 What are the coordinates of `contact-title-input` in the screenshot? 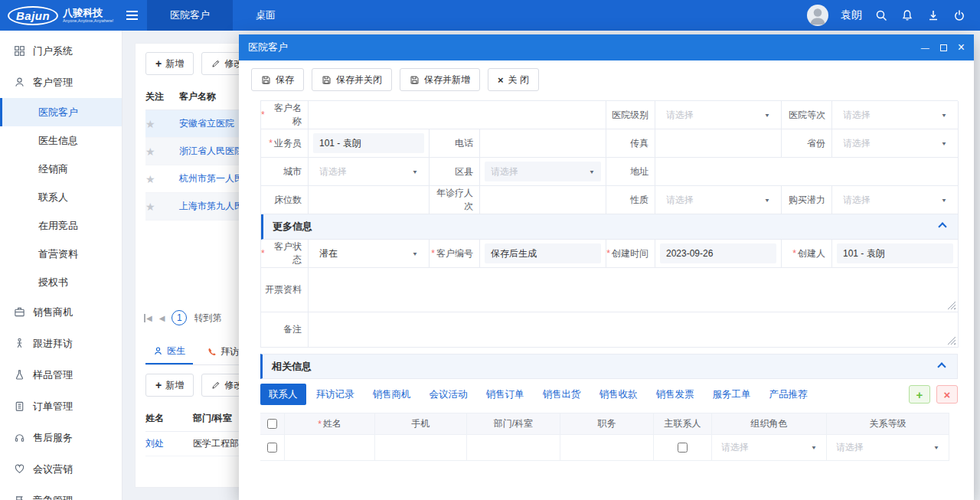 It's located at (606, 447).